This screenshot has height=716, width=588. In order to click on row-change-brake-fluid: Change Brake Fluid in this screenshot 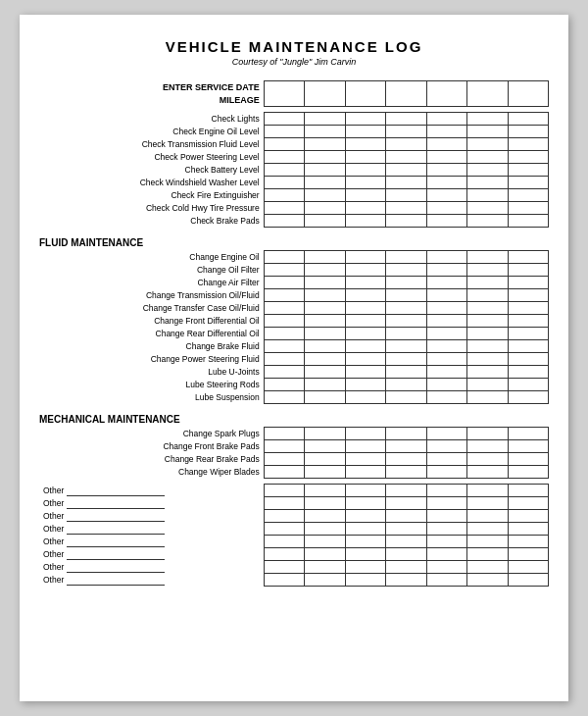, I will do `click(294, 347)`.